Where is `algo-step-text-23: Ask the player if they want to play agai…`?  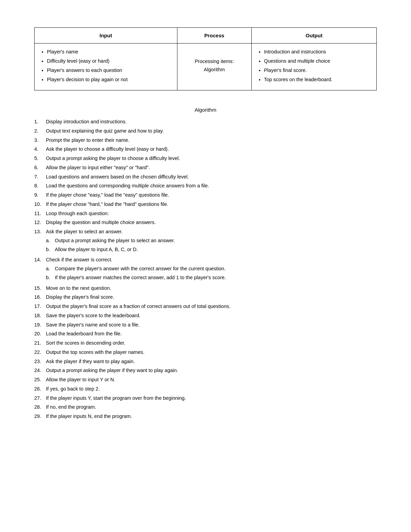 algo-step-text-23: Ask the player if they want to play agai… is located at coordinates (211, 362).